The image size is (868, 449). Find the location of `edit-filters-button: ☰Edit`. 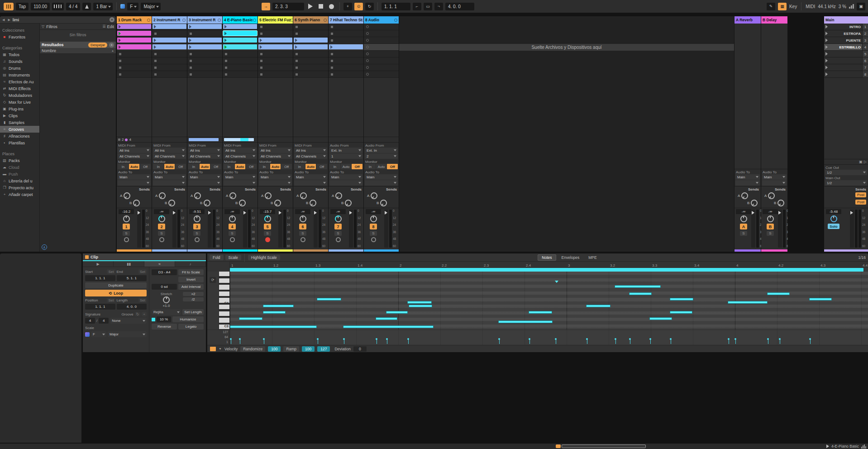

edit-filters-button: ☰Edit is located at coordinates (108, 27).